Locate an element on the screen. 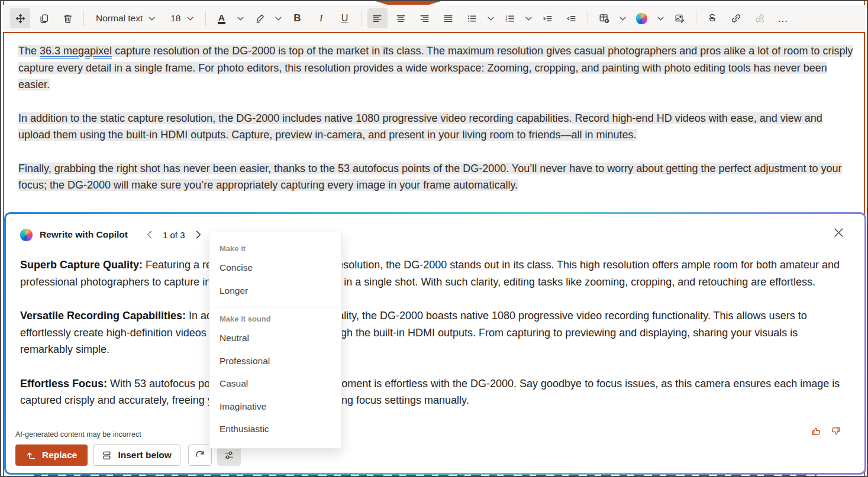 The image size is (868, 477). paragraph-3: Finally, grabbing the right shot has nev… is located at coordinates (437, 177).